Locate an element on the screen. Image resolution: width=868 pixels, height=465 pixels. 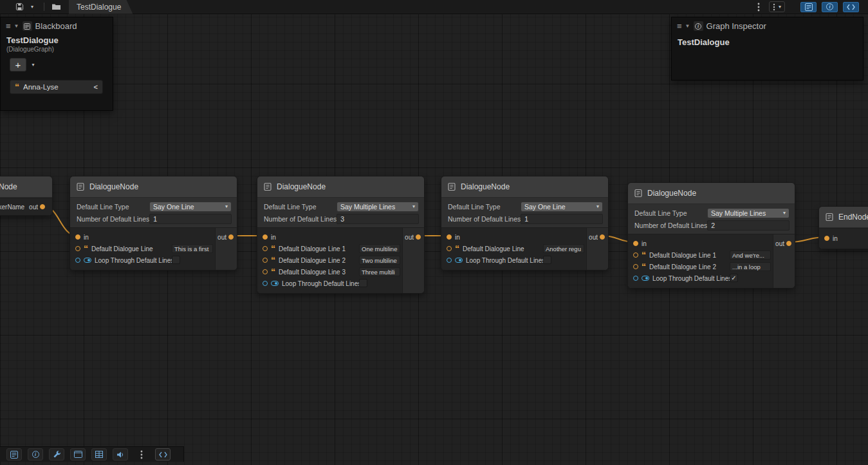
add-property-dropdown-button: ▾ is located at coordinates (33, 64).